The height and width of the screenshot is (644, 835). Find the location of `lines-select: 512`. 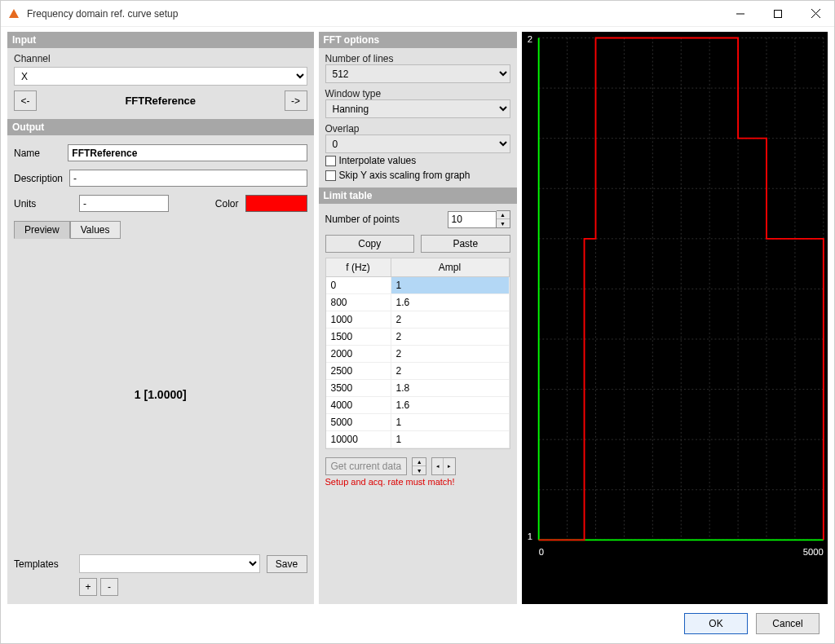

lines-select: 512 is located at coordinates (418, 73).